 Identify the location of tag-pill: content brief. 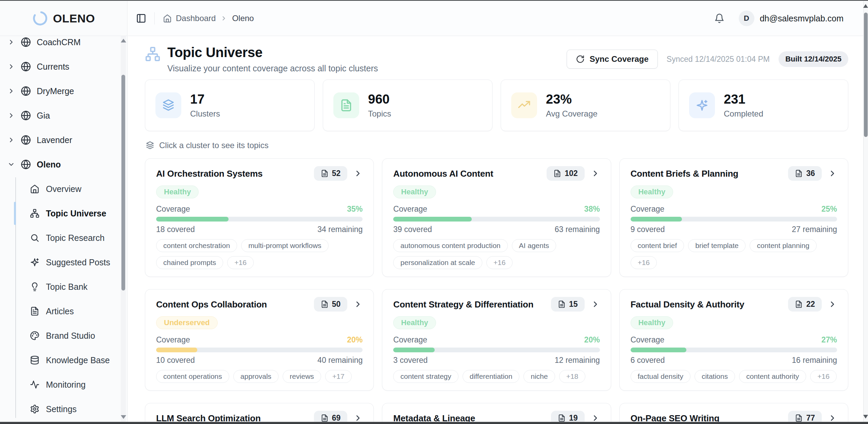
(657, 246).